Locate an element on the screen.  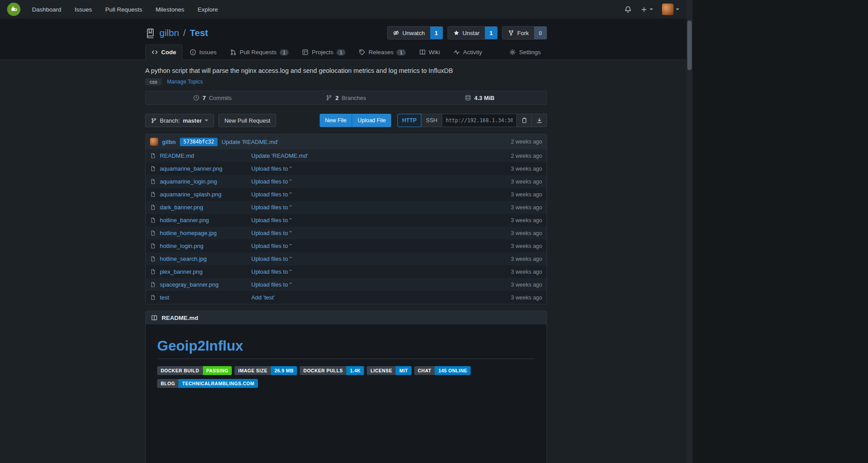
file-commit-message-link: Add 'test' is located at coordinates (263, 298).